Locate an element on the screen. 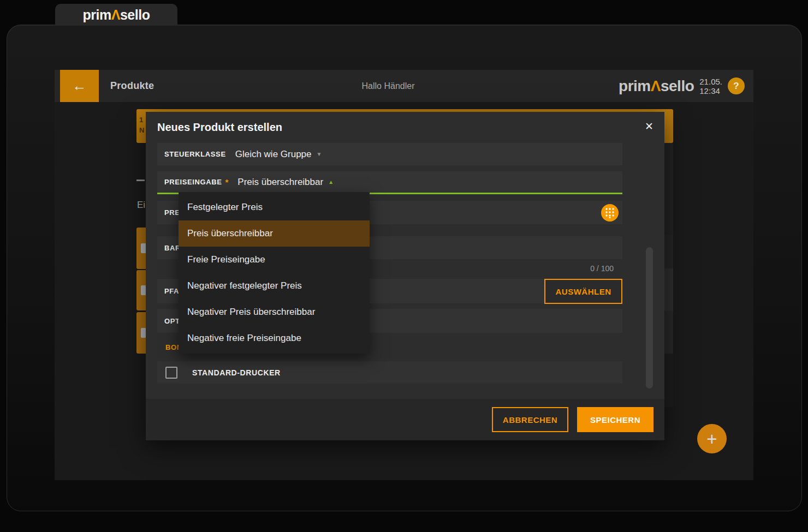 The width and height of the screenshot is (808, 532). auswaehlen-button: AUSWÄHLEN is located at coordinates (583, 291).